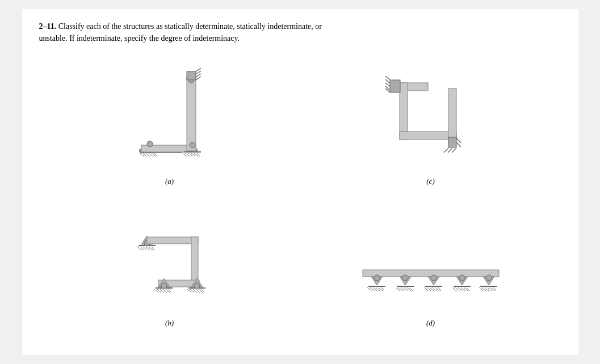 This screenshot has height=364, width=600. I want to click on figure-b-label: (b), so click(169, 323).